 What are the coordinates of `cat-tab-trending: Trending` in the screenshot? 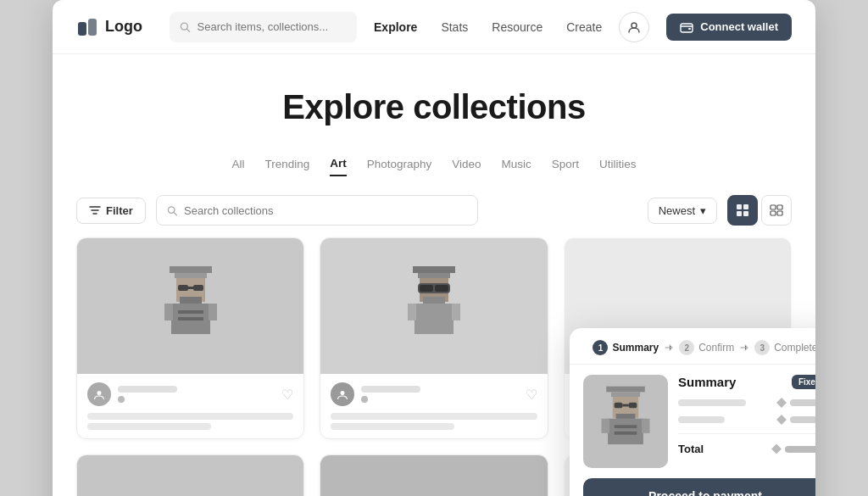 It's located at (287, 166).